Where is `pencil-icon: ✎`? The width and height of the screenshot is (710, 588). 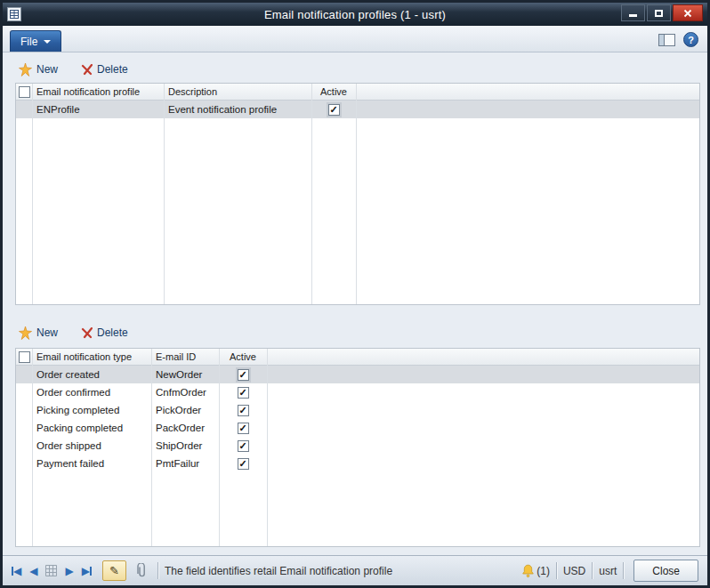
pencil-icon: ✎ is located at coordinates (114, 571).